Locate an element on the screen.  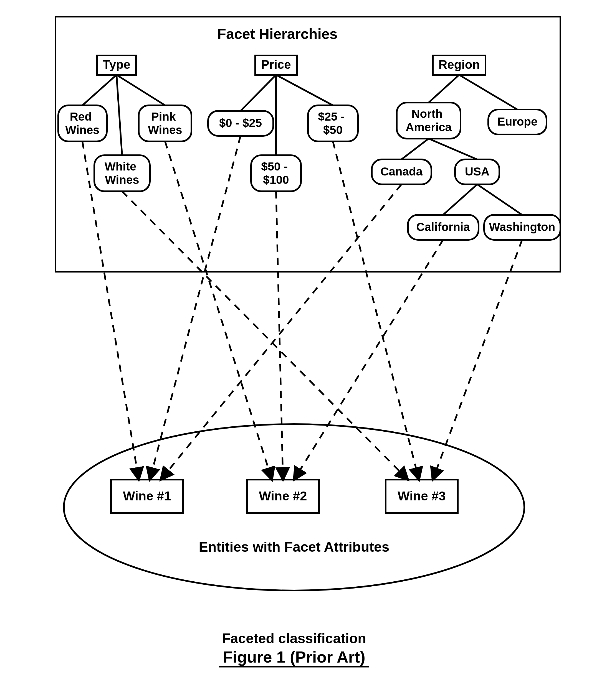
svg-text: North America is located at coordinates (429, 120).